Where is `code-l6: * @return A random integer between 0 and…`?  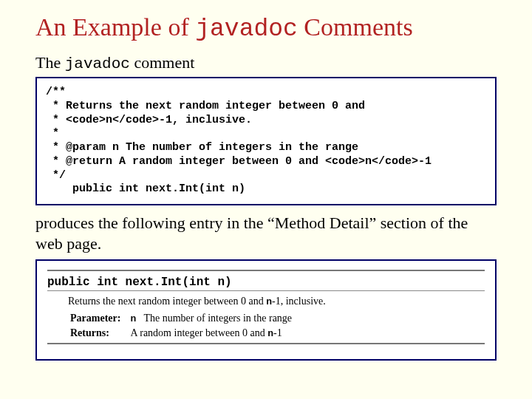
code-l6: * @return A random integer between 0 and… is located at coordinates (239, 161).